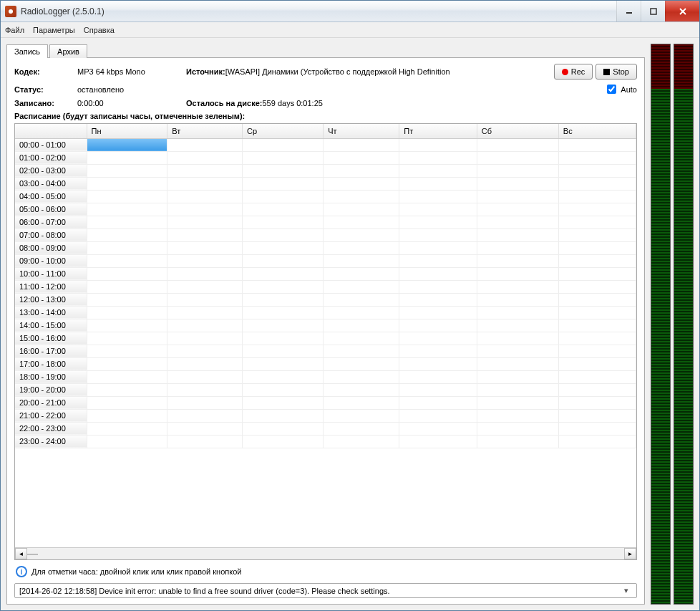  I want to click on horizontal-scrollbar: ◄ ►, so click(326, 553).